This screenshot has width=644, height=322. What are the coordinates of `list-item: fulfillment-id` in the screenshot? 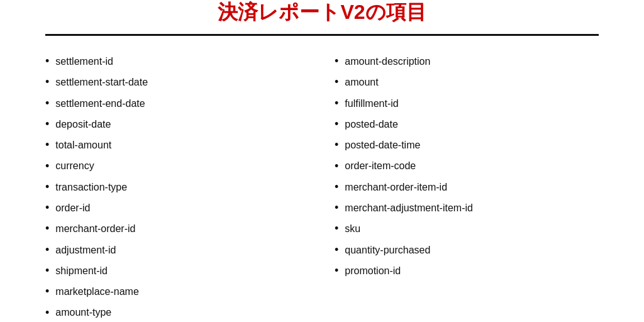 It's located at (467, 103).